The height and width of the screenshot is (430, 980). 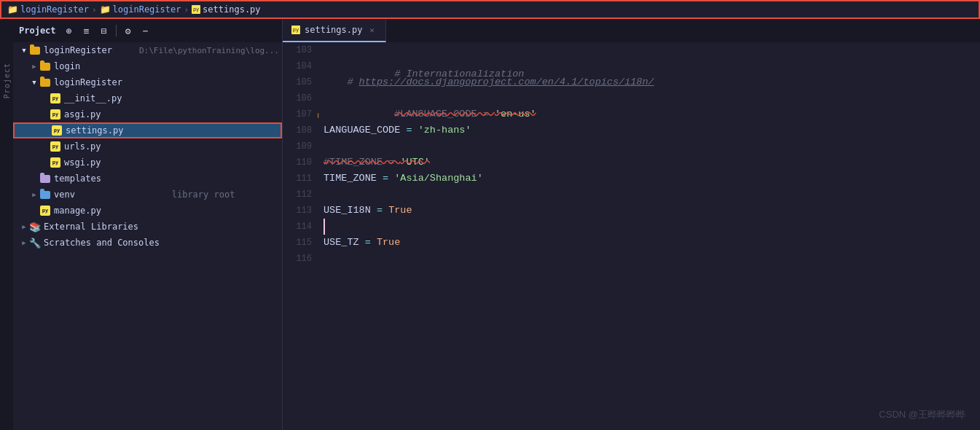 I want to click on tree-item-asgi: py asgi.py, so click(x=147, y=114).